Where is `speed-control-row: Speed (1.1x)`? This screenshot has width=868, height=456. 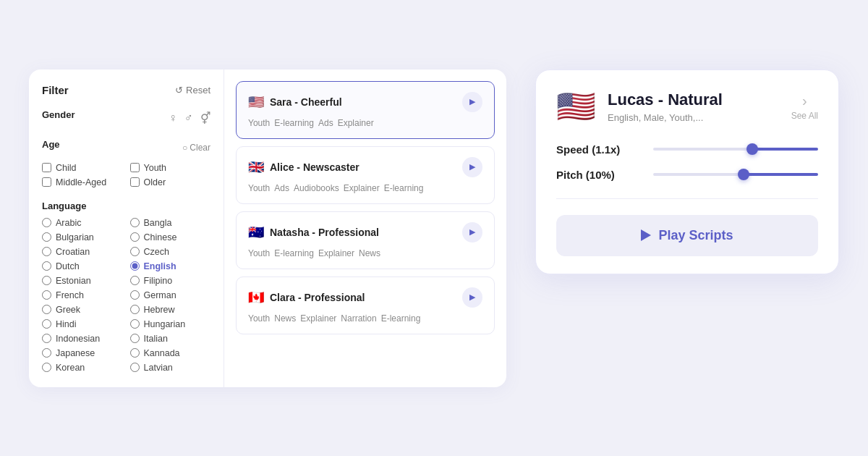
speed-control-row: Speed (1.1x) is located at coordinates (687, 149).